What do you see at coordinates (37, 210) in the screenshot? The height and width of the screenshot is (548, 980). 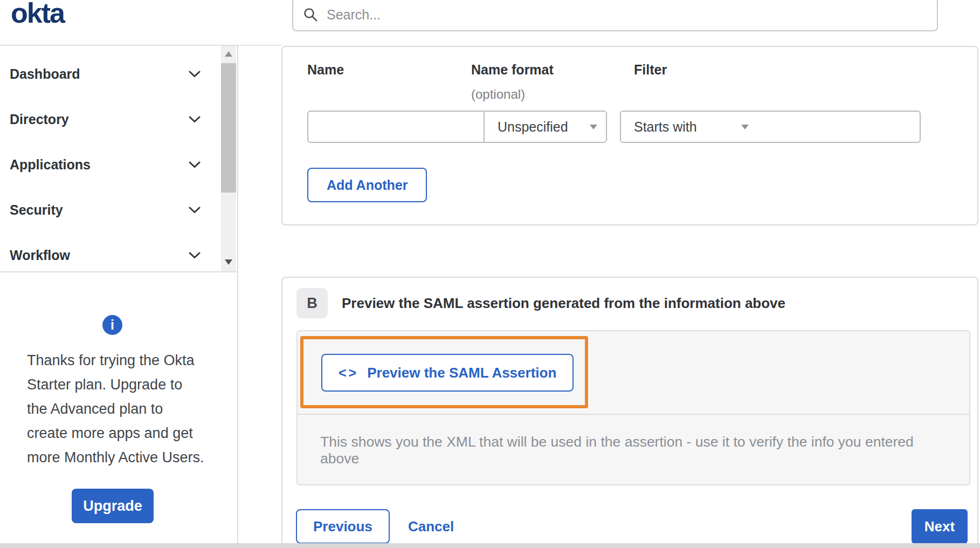 I see `sidebar-item-label: Security` at bounding box center [37, 210].